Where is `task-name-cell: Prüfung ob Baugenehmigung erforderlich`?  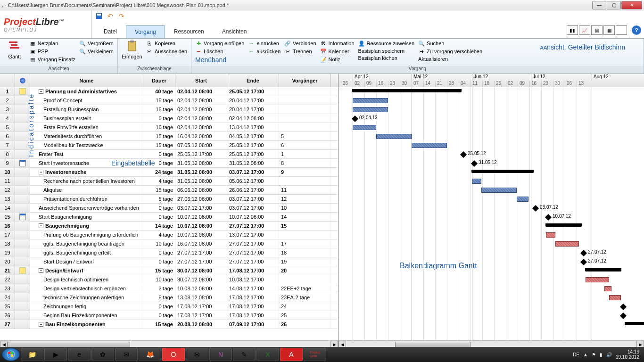
task-name-cell: Prüfung ob Baugenehmigung erforderlich is located at coordinates (87, 235).